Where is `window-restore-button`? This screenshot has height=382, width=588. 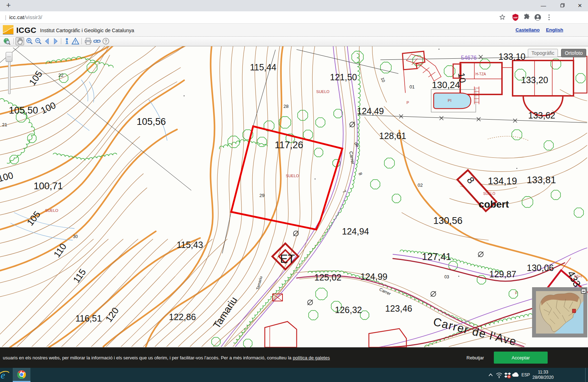 window-restore-button is located at coordinates (563, 6).